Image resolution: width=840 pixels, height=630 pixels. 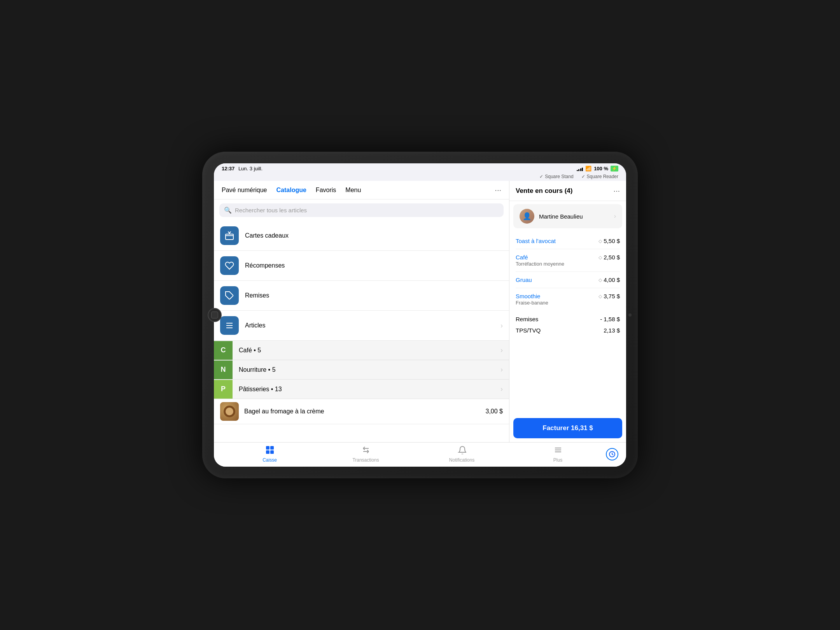 I want to click on articles-chevron: ›, so click(x=502, y=326).